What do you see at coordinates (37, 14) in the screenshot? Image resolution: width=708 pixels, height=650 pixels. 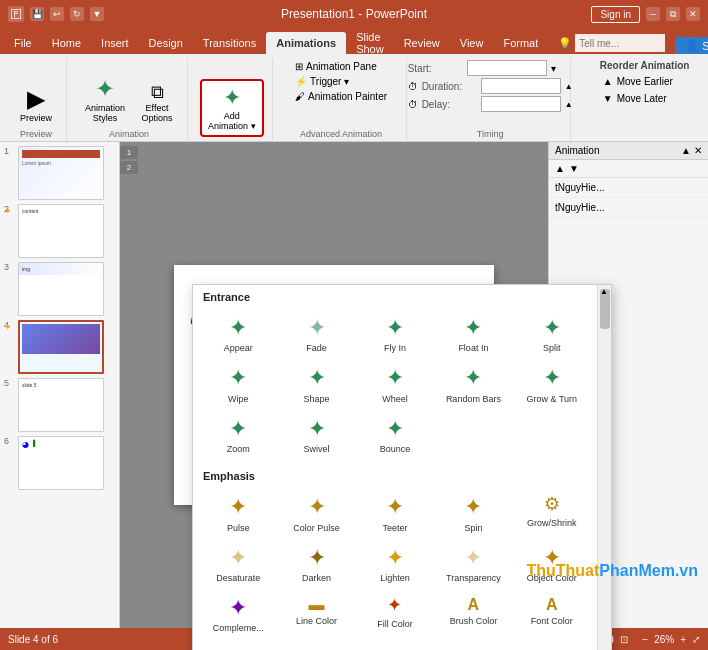 I see `save-icon: 💾` at bounding box center [37, 14].